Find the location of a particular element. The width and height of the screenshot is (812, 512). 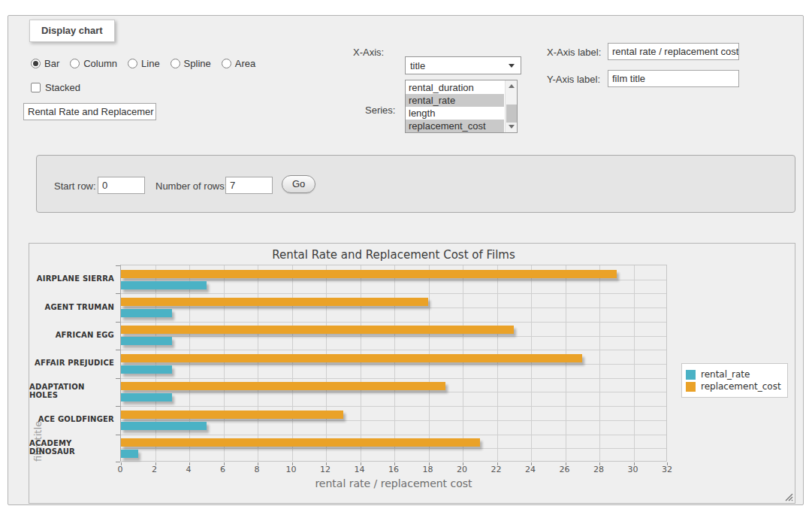

category-label: AGENT TRUMAN is located at coordinates (72, 307).